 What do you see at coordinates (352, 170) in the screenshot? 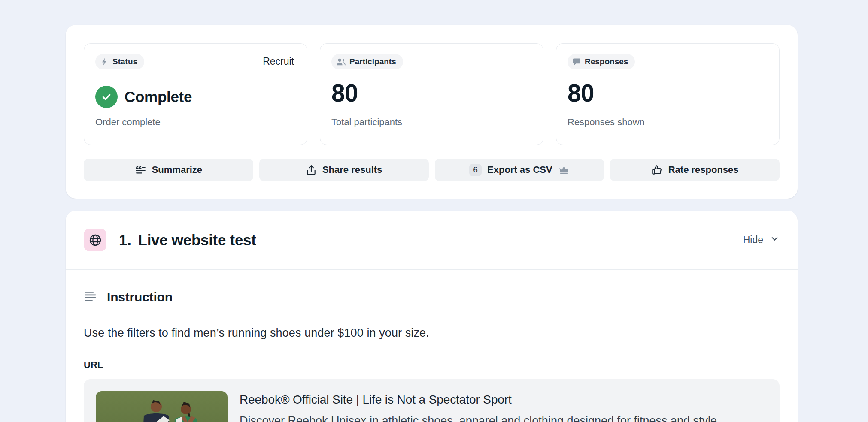
I see `share-results-button-label: Share results` at bounding box center [352, 170].